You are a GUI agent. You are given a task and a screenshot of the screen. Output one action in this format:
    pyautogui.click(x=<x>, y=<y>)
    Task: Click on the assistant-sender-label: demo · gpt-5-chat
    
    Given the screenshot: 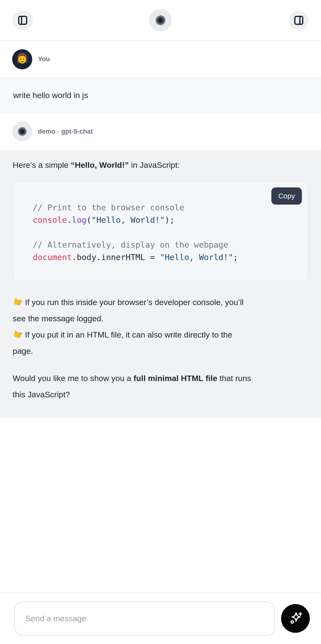 What is the action you would take?
    pyautogui.click(x=65, y=132)
    